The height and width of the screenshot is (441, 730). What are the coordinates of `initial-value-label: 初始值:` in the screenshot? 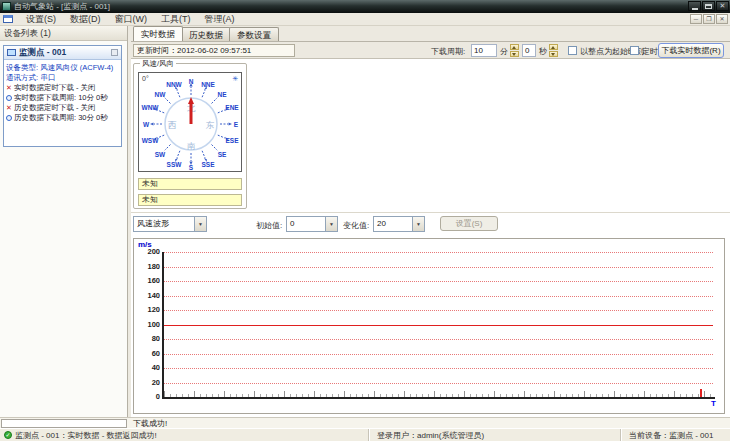 It's located at (269, 226).